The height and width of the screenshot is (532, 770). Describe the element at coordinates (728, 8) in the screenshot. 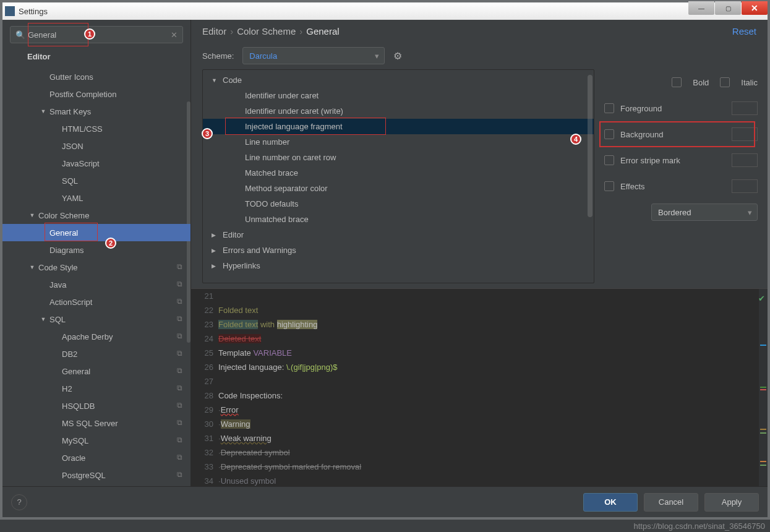

I see `maximize-button: ▢` at that location.